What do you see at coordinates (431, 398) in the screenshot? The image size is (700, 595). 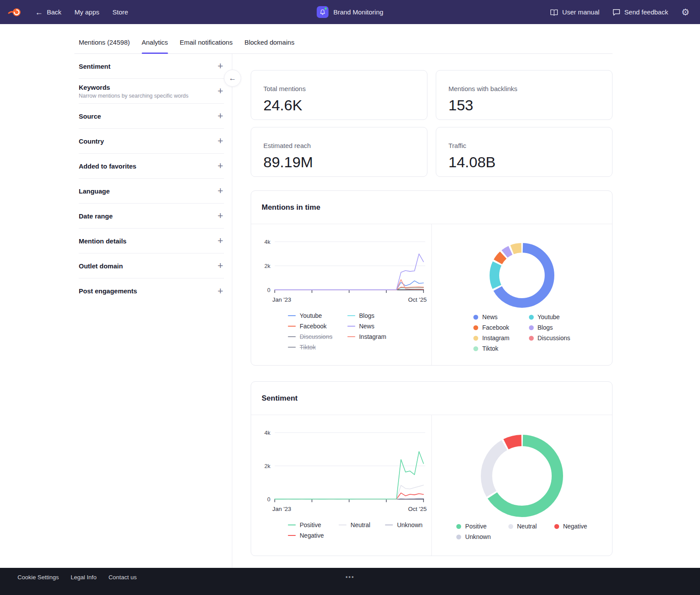 I see `sentiment-card-title: Sentiment` at bounding box center [431, 398].